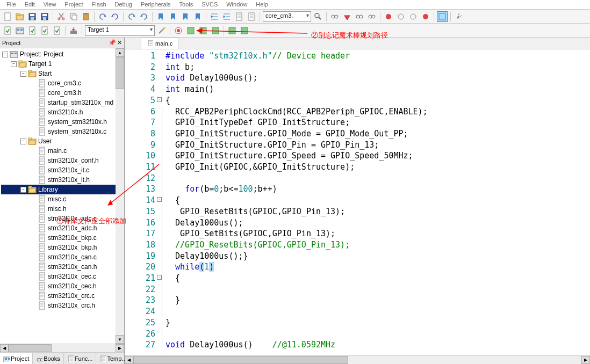 The height and width of the screenshot is (364, 590). I want to click on tree-node: stm32f10x_bkp.c, so click(62, 238).